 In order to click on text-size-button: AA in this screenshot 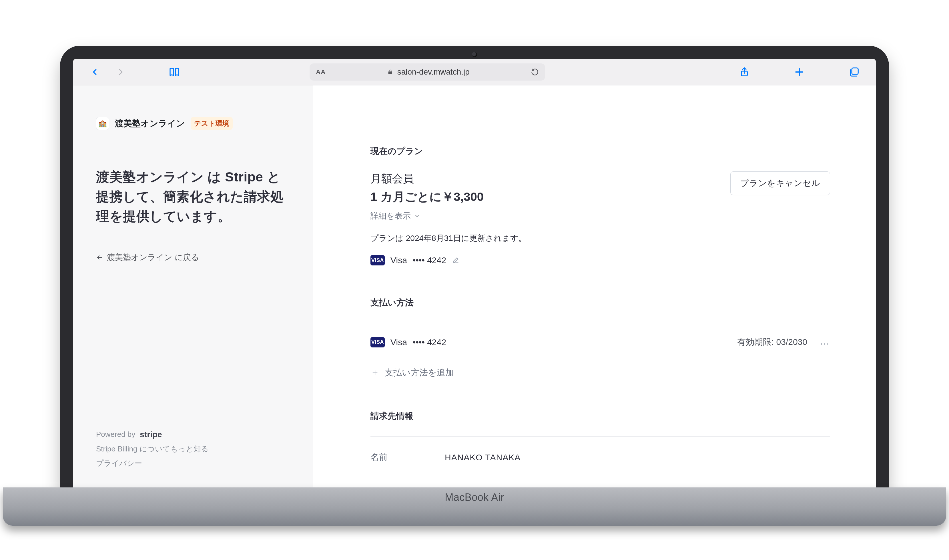, I will do `click(321, 72)`.